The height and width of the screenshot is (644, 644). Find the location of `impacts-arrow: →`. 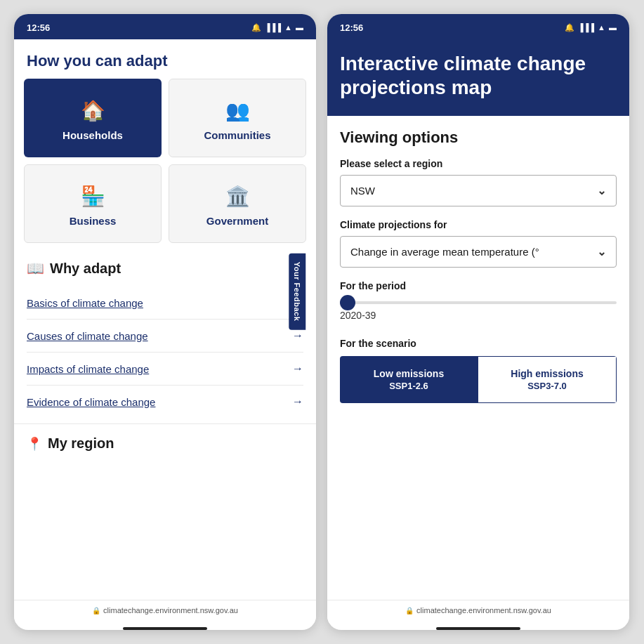

impacts-arrow: → is located at coordinates (298, 369).